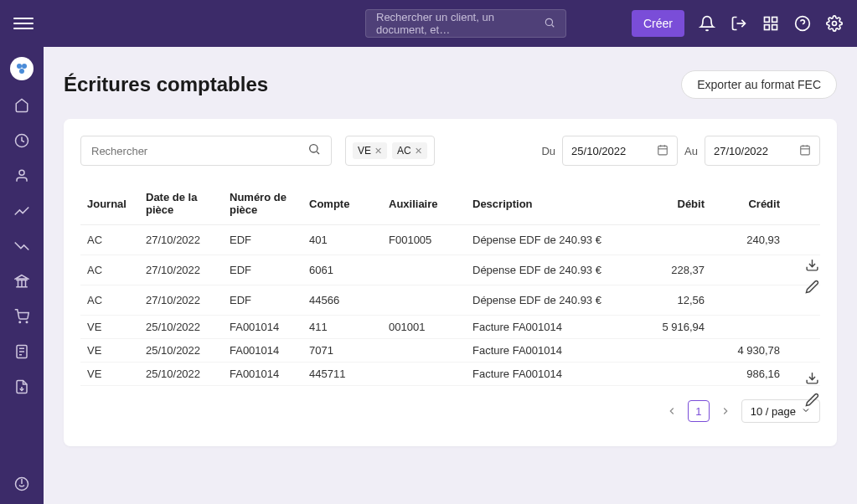 The width and height of the screenshot is (857, 504). Describe the element at coordinates (196, 151) in the screenshot. I see `table-search-input` at that location.